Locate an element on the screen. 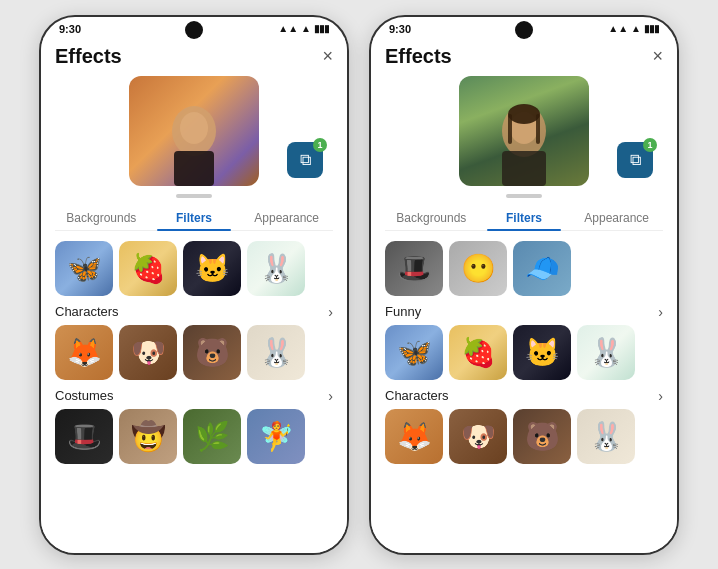 The image size is (718, 569). item-emoji: 🐶 is located at coordinates (478, 436).